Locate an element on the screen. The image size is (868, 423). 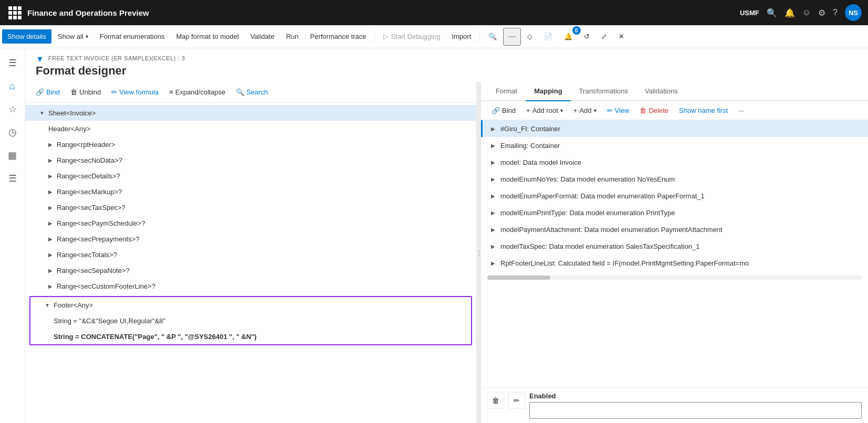
tree-node-sec-custom-footer: ▶ Range<secCustomFooterLine>? is located at coordinates (251, 286).